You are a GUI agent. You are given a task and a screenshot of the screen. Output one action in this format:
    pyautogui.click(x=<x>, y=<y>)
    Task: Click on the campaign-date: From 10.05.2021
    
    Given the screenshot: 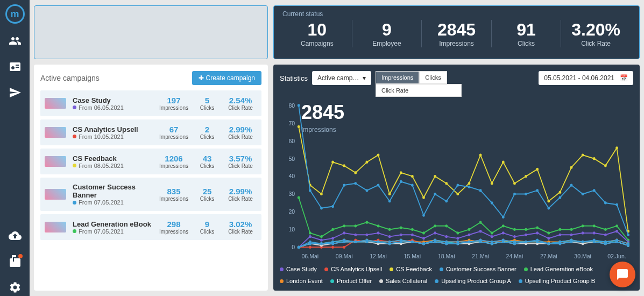 What is the action you would take?
    pyautogui.click(x=115, y=137)
    